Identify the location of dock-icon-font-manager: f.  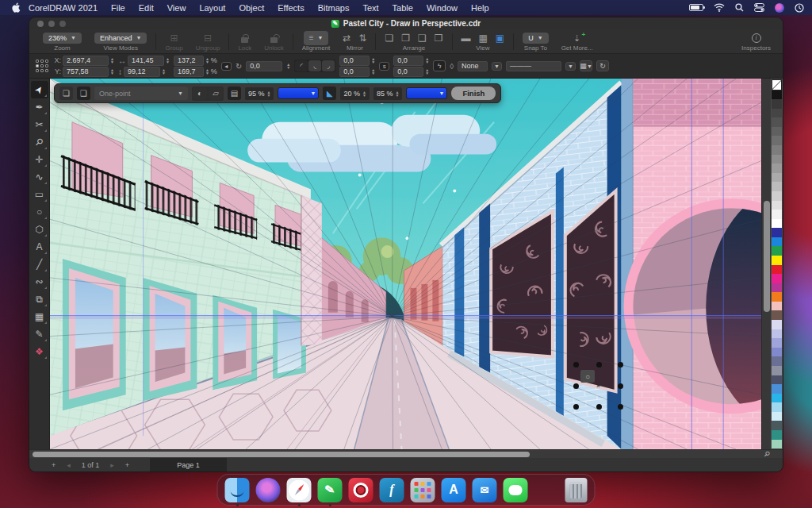
(392, 491).